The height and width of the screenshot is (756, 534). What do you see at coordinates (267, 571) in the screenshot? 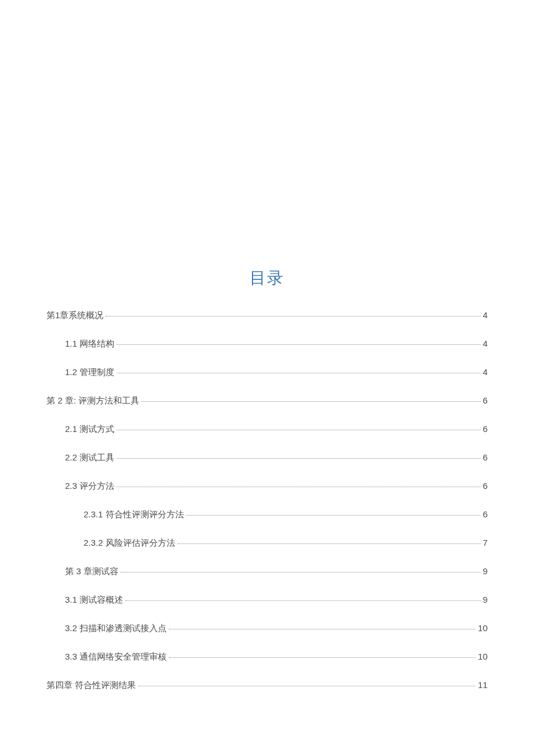
I see `toc-entry: 第 3 章测试容9` at bounding box center [267, 571].